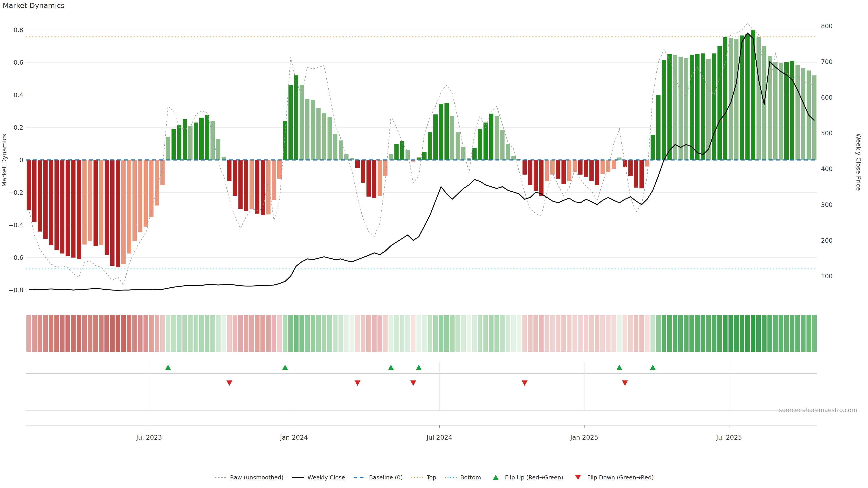 This screenshot has width=868, height=488. I want to click on flip-down-markers, so click(427, 383).